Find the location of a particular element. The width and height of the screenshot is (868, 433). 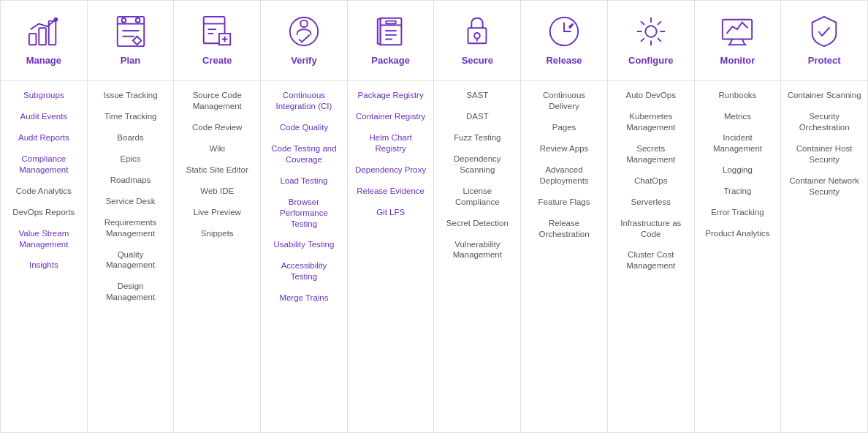

list-item: Tracing is located at coordinates (738, 192).